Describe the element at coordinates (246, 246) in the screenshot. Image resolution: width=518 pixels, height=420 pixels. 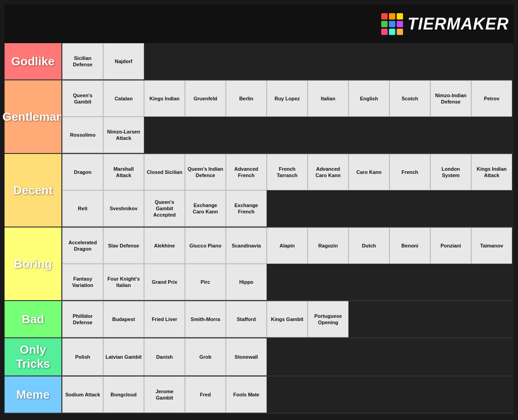
I see `tier-item: Scandinavia` at that location.